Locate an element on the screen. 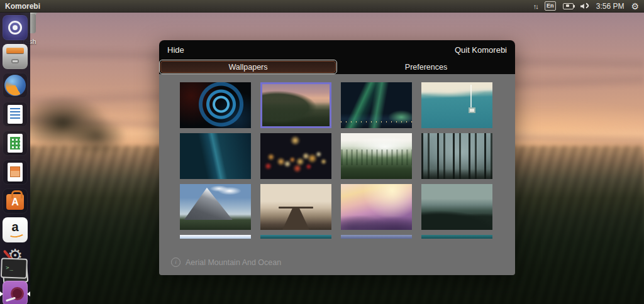 This screenshot has width=644, height=304. dialog-header: Hide Quit Komorebi is located at coordinates (337, 50).